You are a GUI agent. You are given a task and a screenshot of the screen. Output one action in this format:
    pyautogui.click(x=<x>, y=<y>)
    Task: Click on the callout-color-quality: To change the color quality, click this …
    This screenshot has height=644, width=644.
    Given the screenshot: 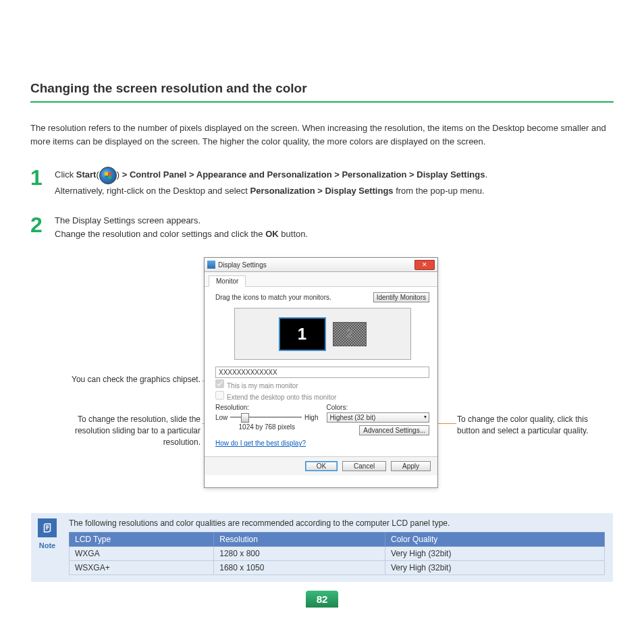 What is the action you would take?
    pyautogui.click(x=533, y=425)
    